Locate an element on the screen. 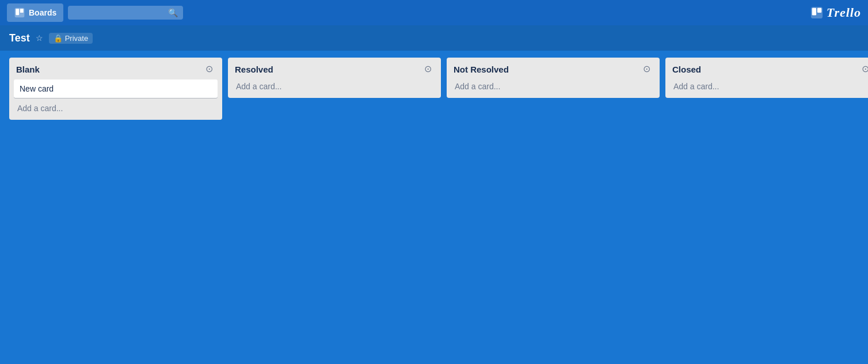 Image resolution: width=868 pixels, height=364 pixels. privacy-label: Private is located at coordinates (77, 38).